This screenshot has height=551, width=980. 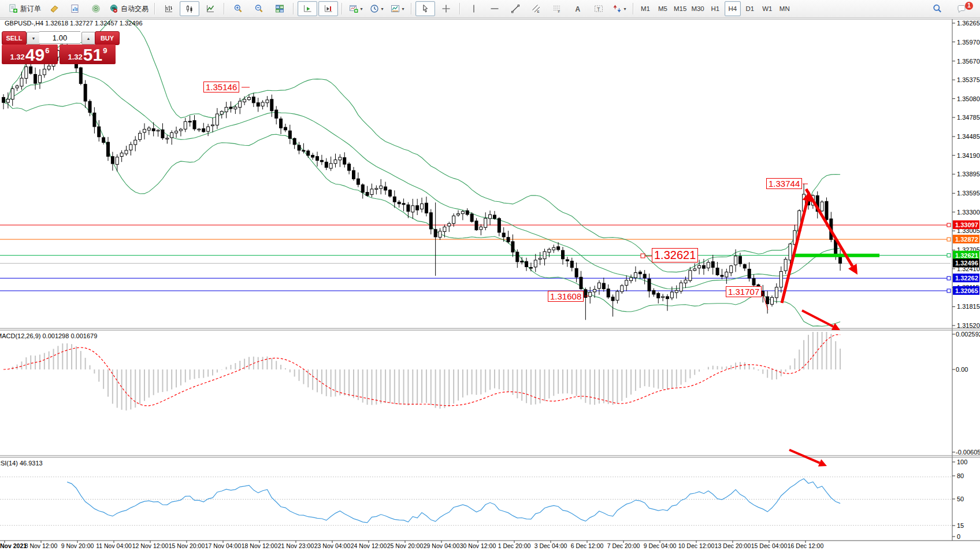 What do you see at coordinates (750, 9) in the screenshot?
I see `tf-d1-button-label: D1` at bounding box center [750, 9].